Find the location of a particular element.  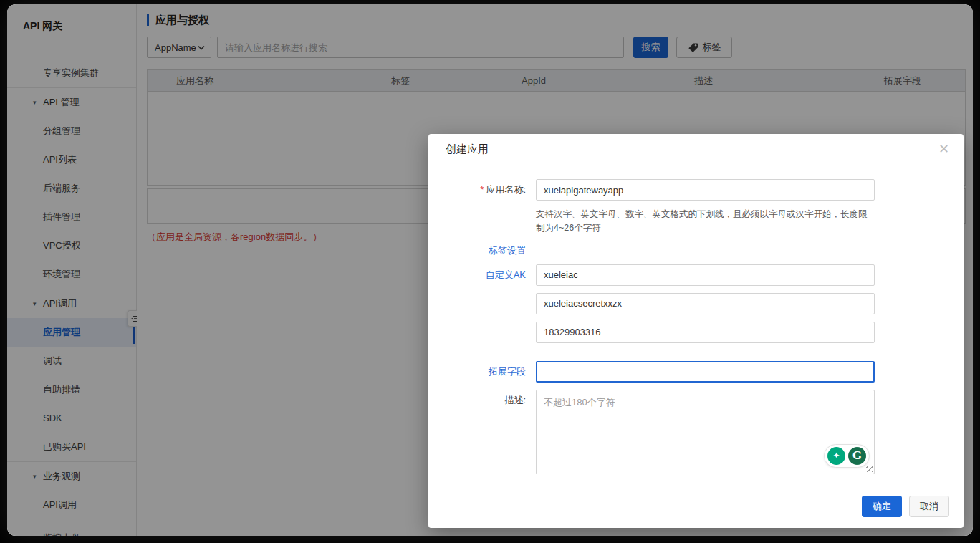

required-asterisk: * is located at coordinates (481, 189).